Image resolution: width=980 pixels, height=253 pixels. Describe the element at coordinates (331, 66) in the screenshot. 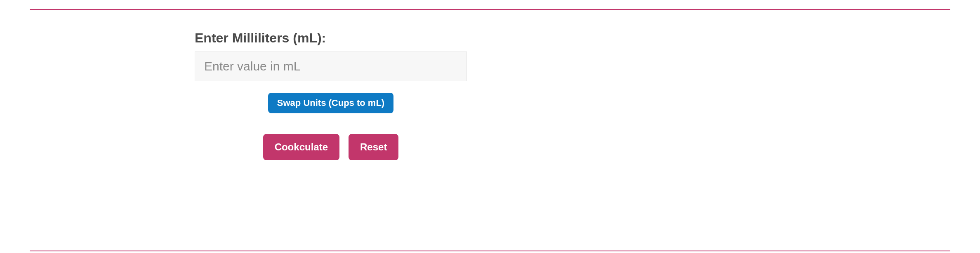

I see `milliliters-input` at that location.